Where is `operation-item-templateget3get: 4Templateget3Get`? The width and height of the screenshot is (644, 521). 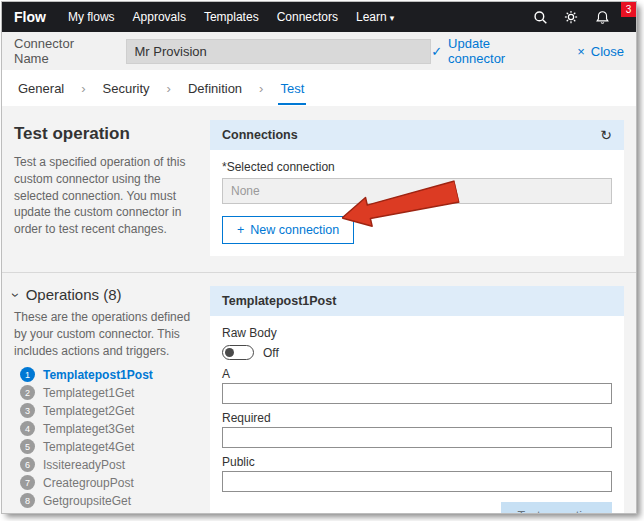 operation-item-templateget3get: 4Templateget3Get is located at coordinates (108, 428).